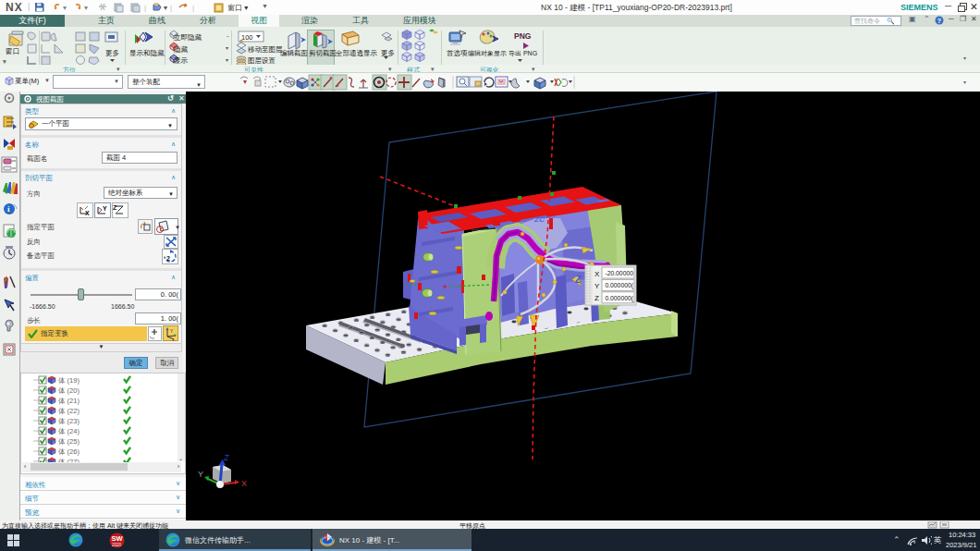 The width and height of the screenshot is (980, 551). Describe the element at coordinates (619, 274) in the screenshot. I see `svg-text: -20.00000` at that location.